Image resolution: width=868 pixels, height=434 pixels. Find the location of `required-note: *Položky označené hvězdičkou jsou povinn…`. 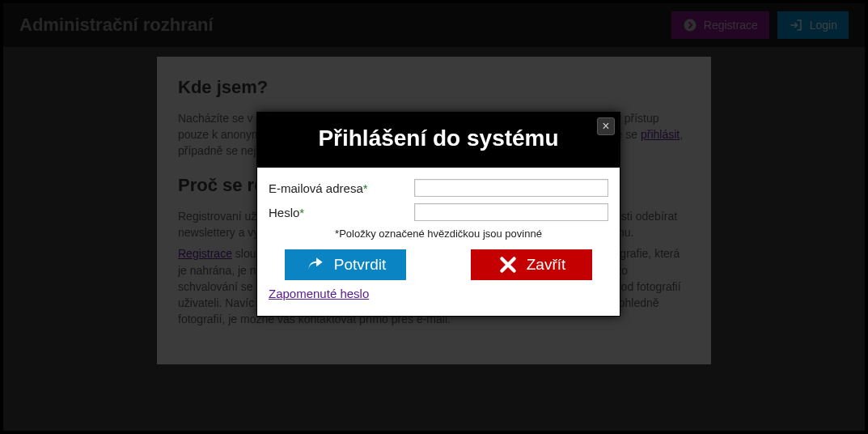

required-note: *Položky označené hvězdičkou jsou povinn… is located at coordinates (438, 233).